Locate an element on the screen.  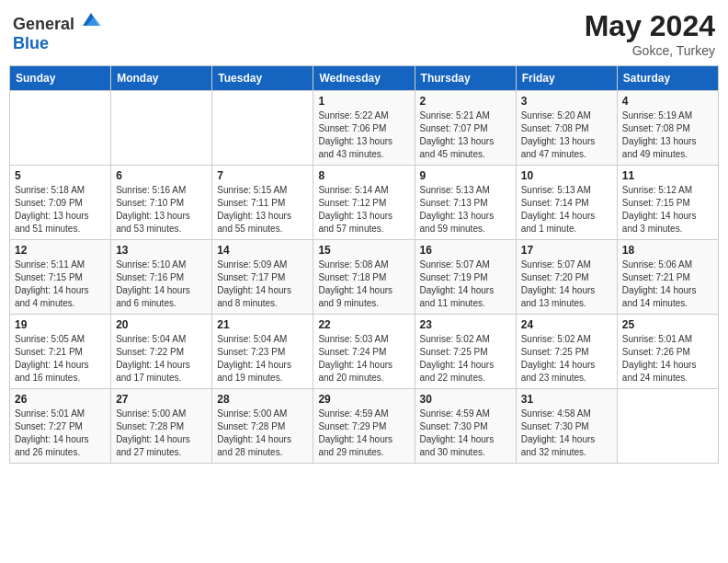
calendar-cell: 19Sunrise: 5:05 AMSunset: 7:21 PMDayligh… is located at coordinates (61, 351).